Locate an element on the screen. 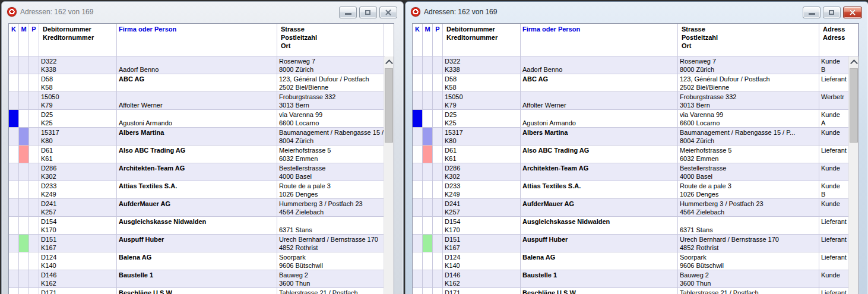 Image resolution: width=868 pixels, height=294 pixels. table-row: D146 K162 Baustelle 1 Bauweg 2 3600 Thun is located at coordinates (197, 279).